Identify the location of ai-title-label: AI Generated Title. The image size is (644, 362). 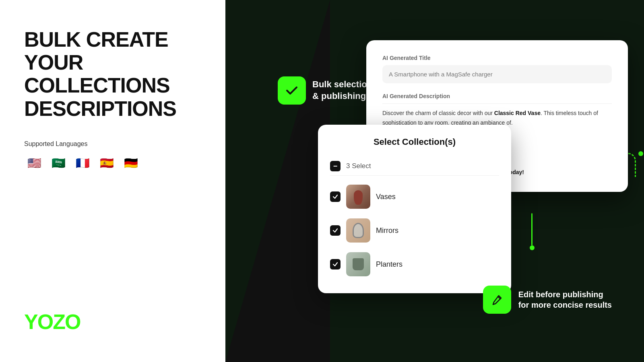
(497, 58).